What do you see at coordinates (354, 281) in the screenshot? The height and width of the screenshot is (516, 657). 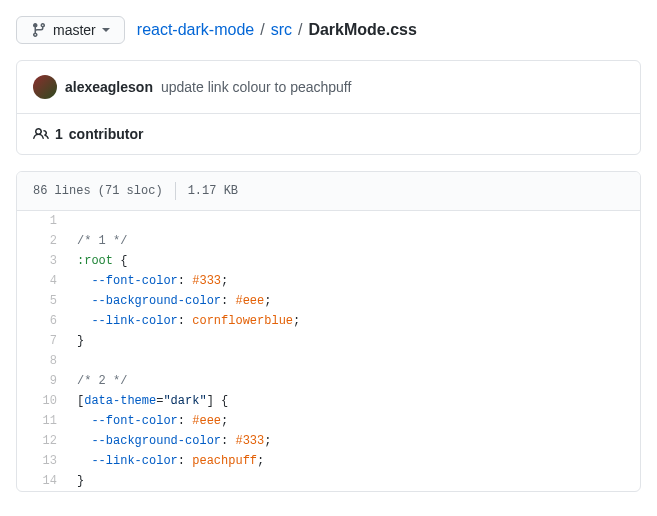 I see `line-content: --font-color: #333;` at bounding box center [354, 281].